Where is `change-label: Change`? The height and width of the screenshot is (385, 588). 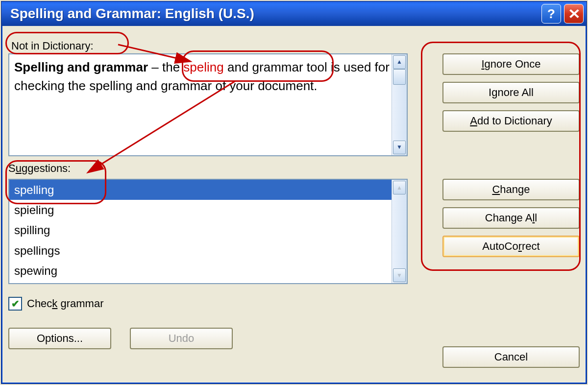 change-label: Change is located at coordinates (511, 190).